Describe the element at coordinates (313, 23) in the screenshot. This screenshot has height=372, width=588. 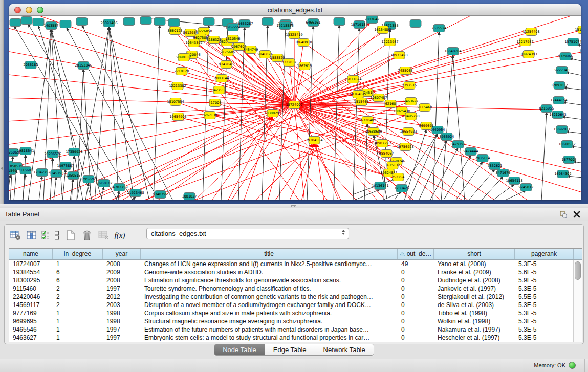
I see `graph-node: 6466161` at that location.